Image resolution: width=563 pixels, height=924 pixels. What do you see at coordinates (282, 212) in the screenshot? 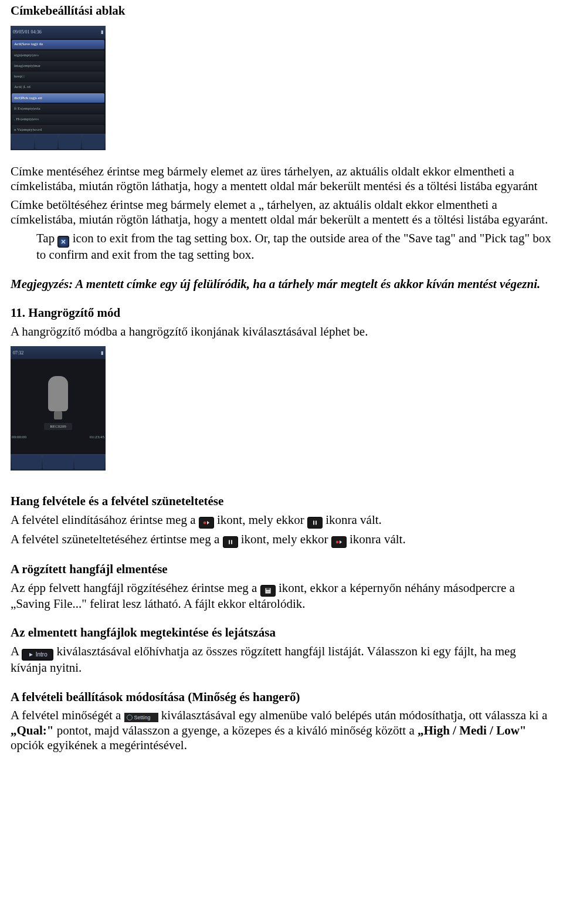
I see `p-load-tag: Címke betöltéséhez érintse meg bármely e…` at bounding box center [282, 212].